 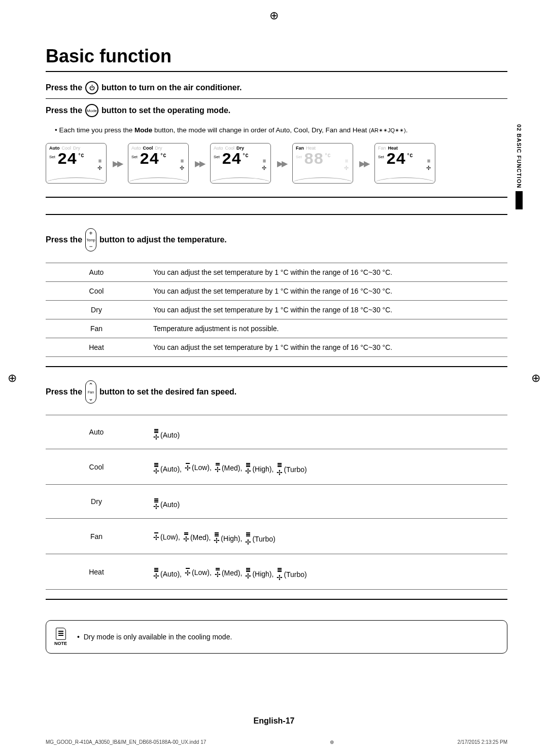 What do you see at coordinates (277, 536) in the screenshot?
I see `table-row: Fan✢ (Low),✢ (Med),✢ (High),✢ (Turbo)` at bounding box center [277, 536].